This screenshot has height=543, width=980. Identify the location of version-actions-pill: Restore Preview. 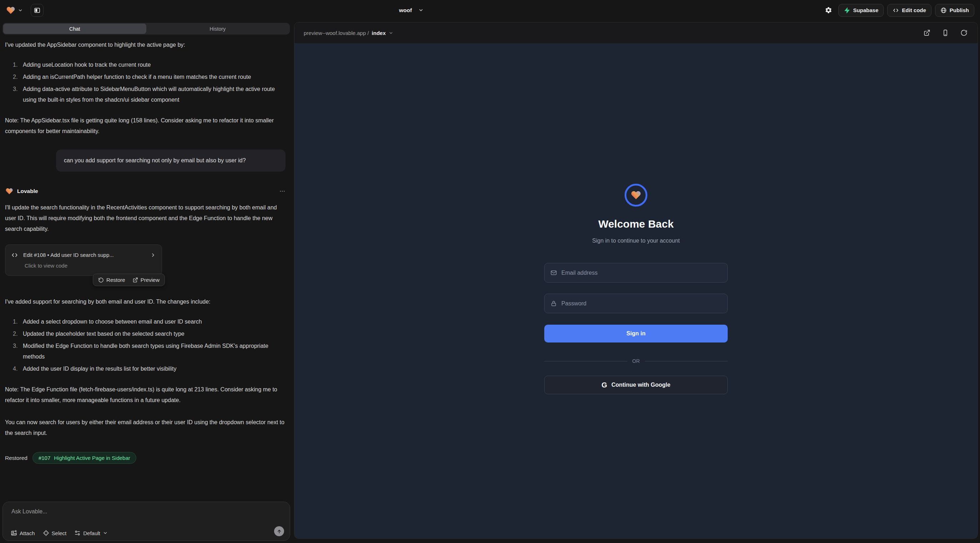
(129, 280).